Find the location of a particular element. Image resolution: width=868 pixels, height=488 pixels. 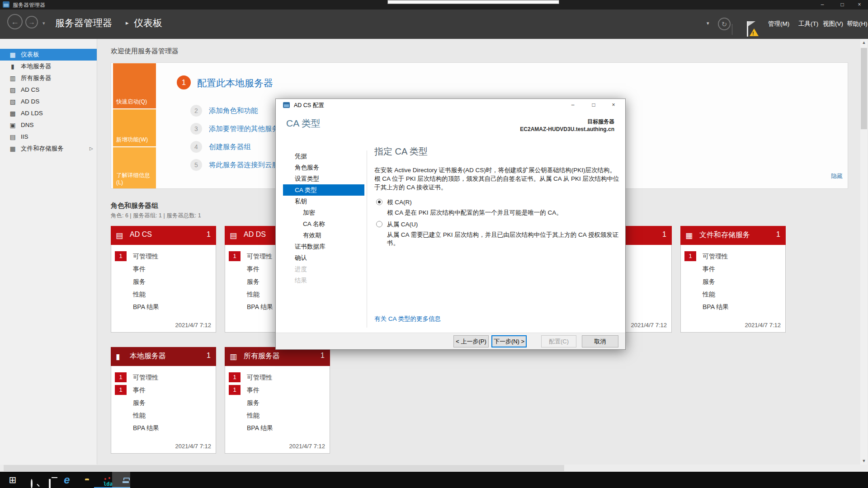

expand-icon: ▷ is located at coordinates (91, 149).